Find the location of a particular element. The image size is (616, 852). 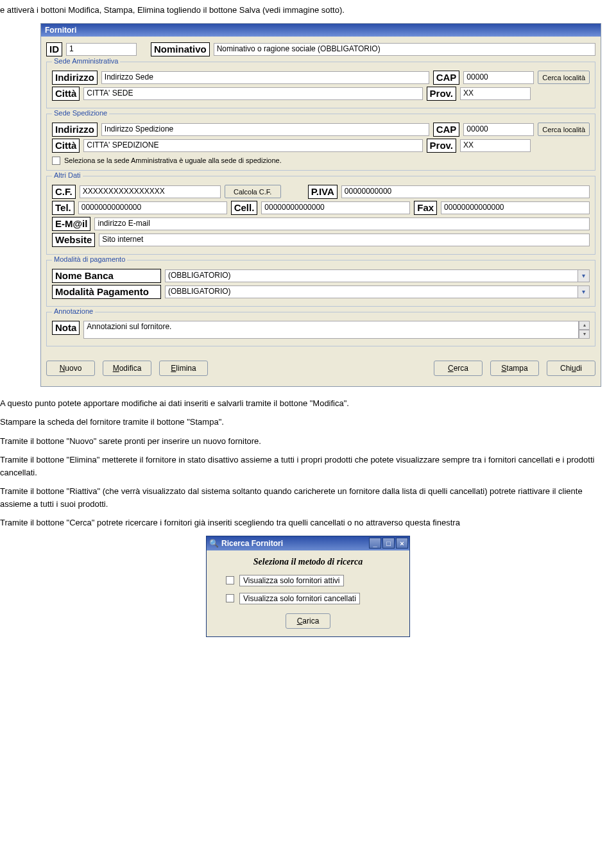

paragraph-6: Tramite il bottone "Cerca" potrete ricer… is located at coordinates (302, 523).